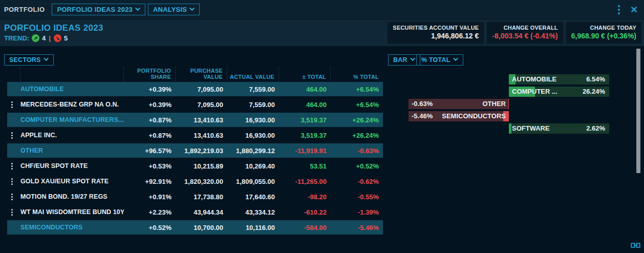  Describe the element at coordinates (253, 197) in the screenshot. I see `actual-value: 17,640.60` at that location.